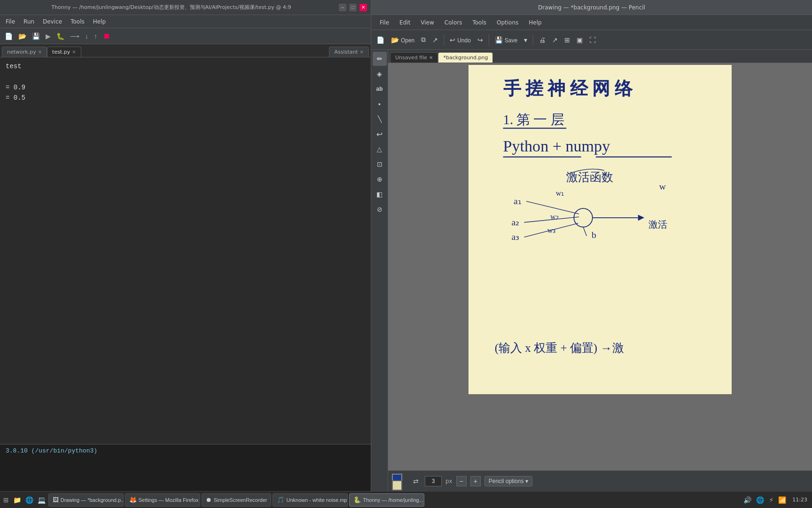  I want to click on minimize-button: –, so click(343, 8).